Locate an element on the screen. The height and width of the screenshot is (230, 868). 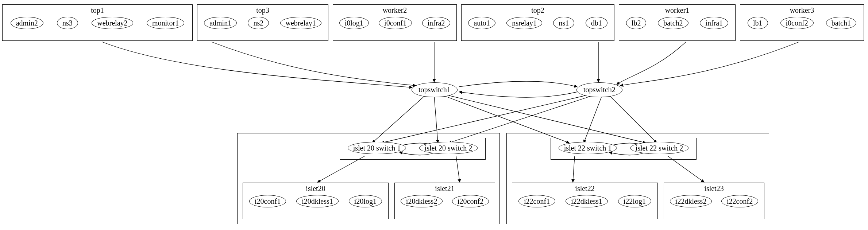
cluster-title: islet20 is located at coordinates (316, 188).